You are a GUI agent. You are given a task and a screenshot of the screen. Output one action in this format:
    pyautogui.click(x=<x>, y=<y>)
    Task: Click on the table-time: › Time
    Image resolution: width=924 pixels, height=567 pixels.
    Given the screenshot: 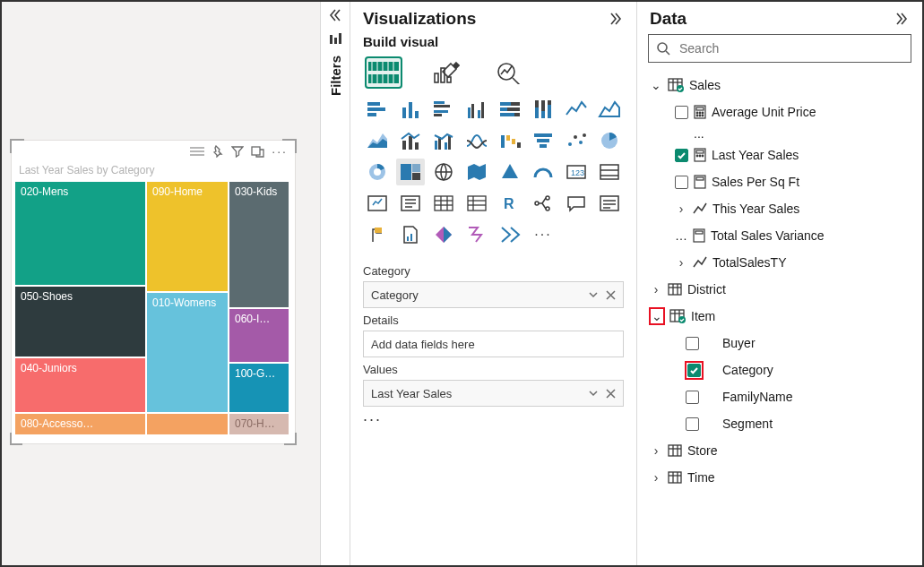 What is the action you would take?
    pyautogui.click(x=783, y=477)
    